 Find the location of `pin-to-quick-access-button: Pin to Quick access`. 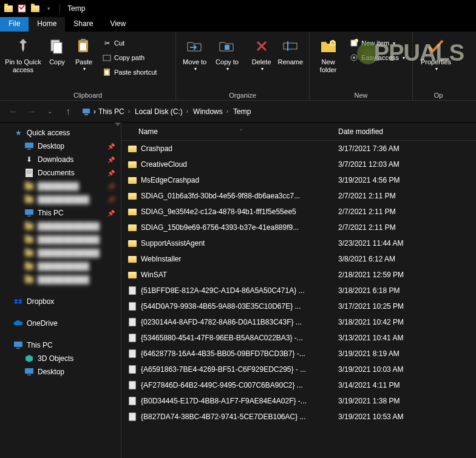

pin-to-quick-access-button: Pin to Quick access is located at coordinates (23, 55).